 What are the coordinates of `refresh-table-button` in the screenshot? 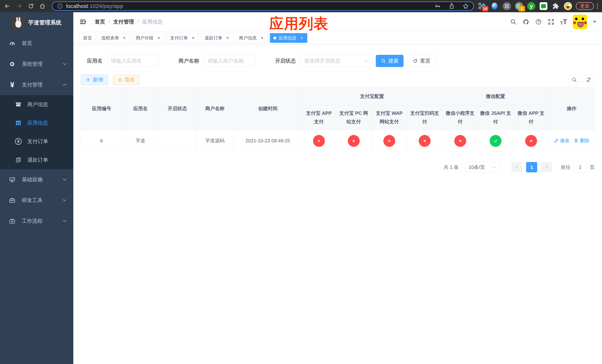 It's located at (589, 80).